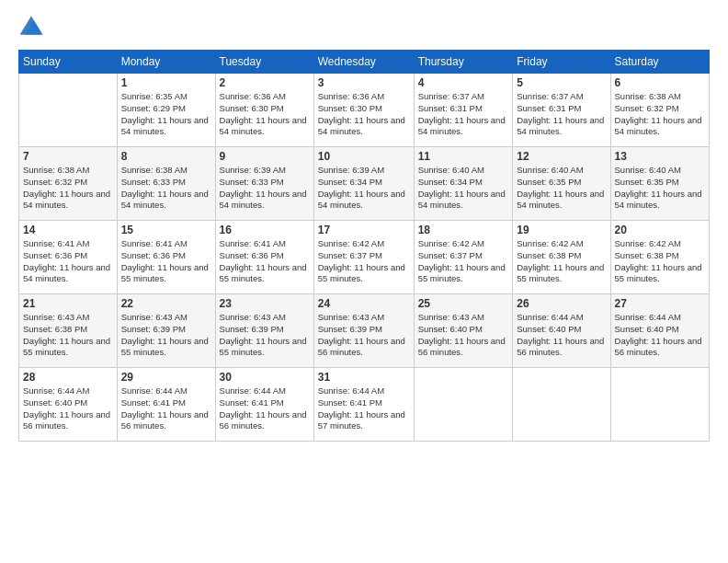  Describe the element at coordinates (463, 335) in the screenshot. I see `day-info: Sunrise: 6:43 AMSunset: 6:40 PMDaylight:…` at that location.